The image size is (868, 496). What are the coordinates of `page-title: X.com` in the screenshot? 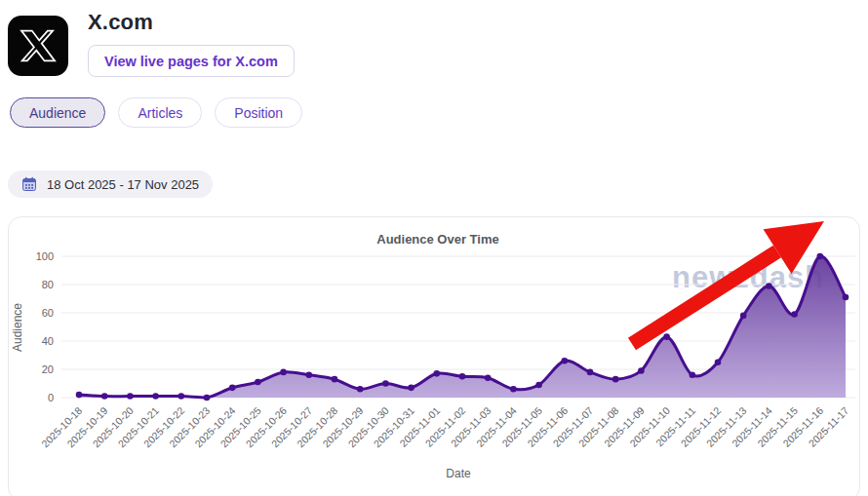 It's located at (191, 22).